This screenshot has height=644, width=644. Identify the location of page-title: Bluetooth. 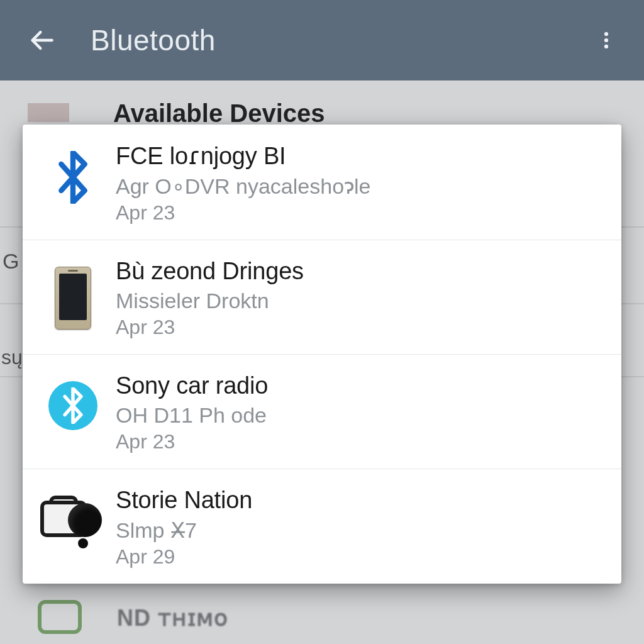
(153, 40).